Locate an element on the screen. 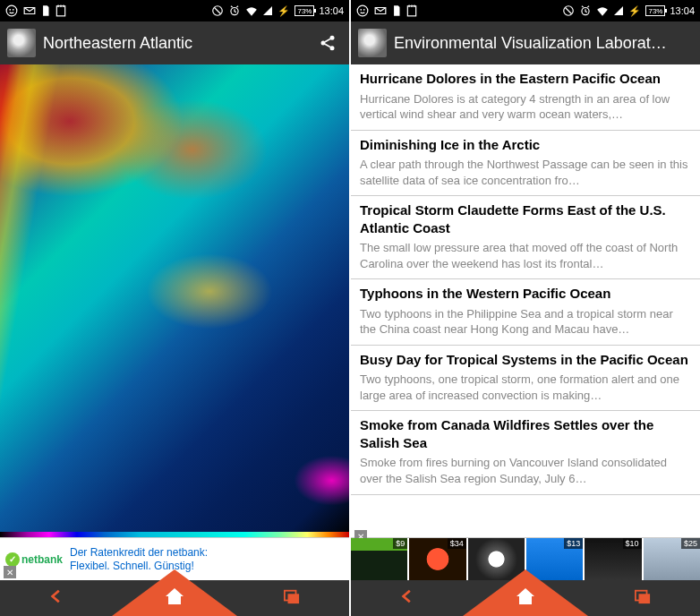  page-title: Northeastern Atlantic is located at coordinates (175, 43).